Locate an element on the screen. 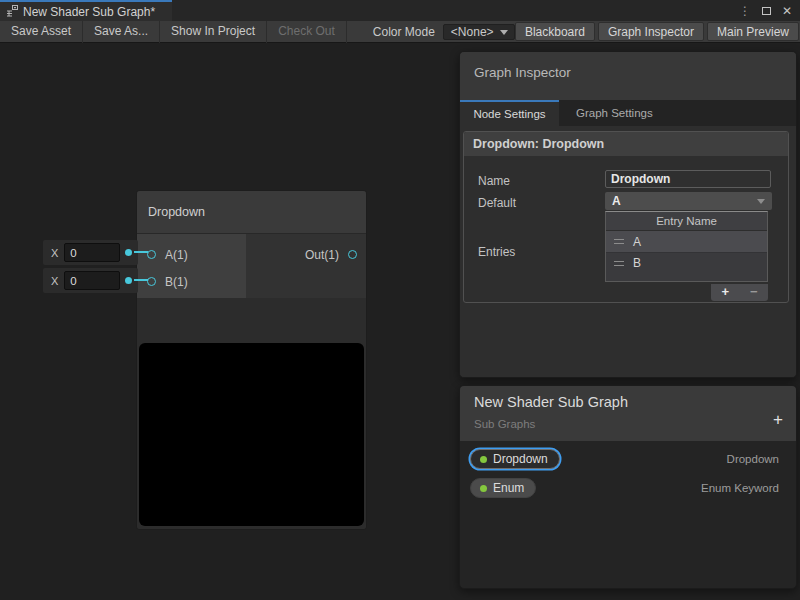  tab-graph-settings: Graph Settings is located at coordinates (614, 113).